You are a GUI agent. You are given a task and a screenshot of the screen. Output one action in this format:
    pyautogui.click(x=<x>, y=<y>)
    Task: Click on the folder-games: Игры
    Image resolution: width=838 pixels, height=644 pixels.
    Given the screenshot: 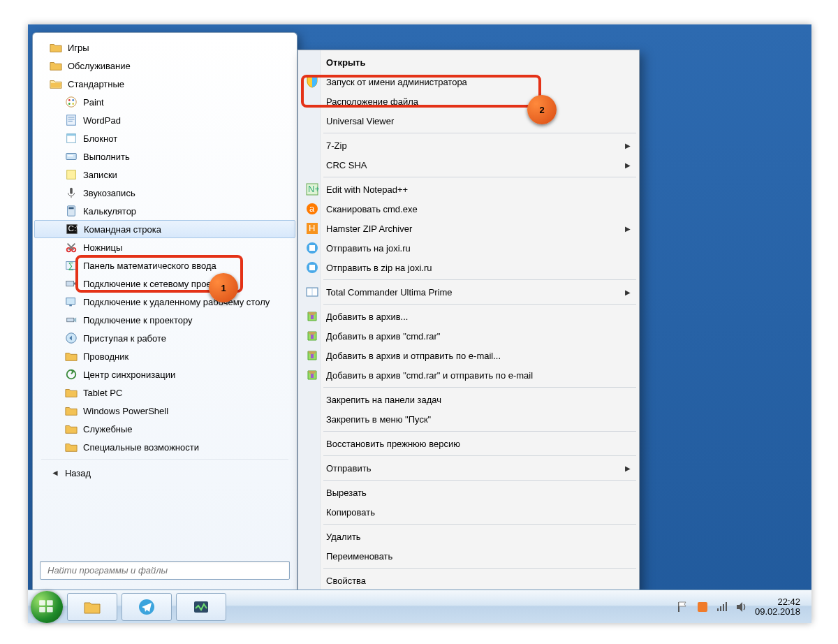 What is the action you would take?
    pyautogui.click(x=165, y=47)
    